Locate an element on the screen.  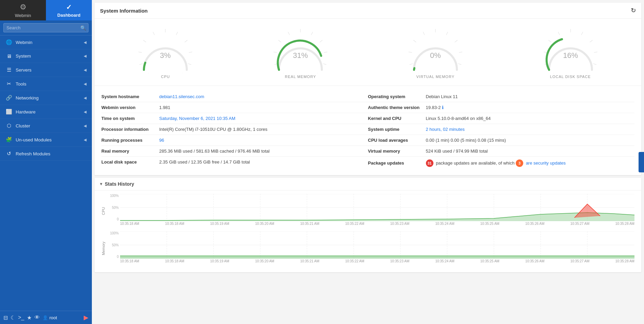
webmin-label: Webmin is located at coordinates (23, 16).